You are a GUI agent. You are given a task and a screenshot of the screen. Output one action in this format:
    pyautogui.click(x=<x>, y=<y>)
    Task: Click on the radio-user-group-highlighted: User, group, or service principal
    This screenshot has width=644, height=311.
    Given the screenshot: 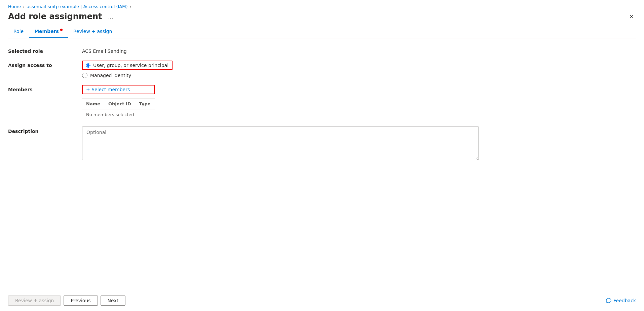 What is the action you would take?
    pyautogui.click(x=127, y=65)
    